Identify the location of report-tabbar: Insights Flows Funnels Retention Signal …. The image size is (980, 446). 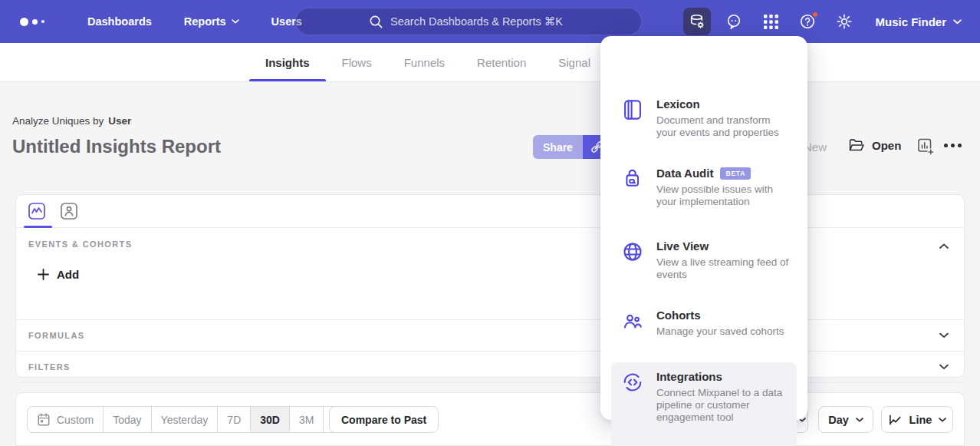
(490, 63).